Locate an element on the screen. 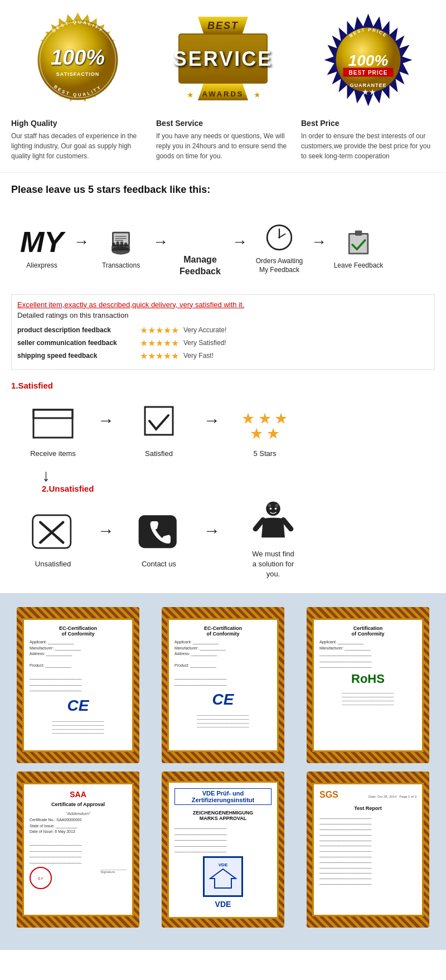 The height and width of the screenshot is (980, 446). cert-inner-ce2: EC-Certificationof Conformity Applicant:… is located at coordinates (223, 685).